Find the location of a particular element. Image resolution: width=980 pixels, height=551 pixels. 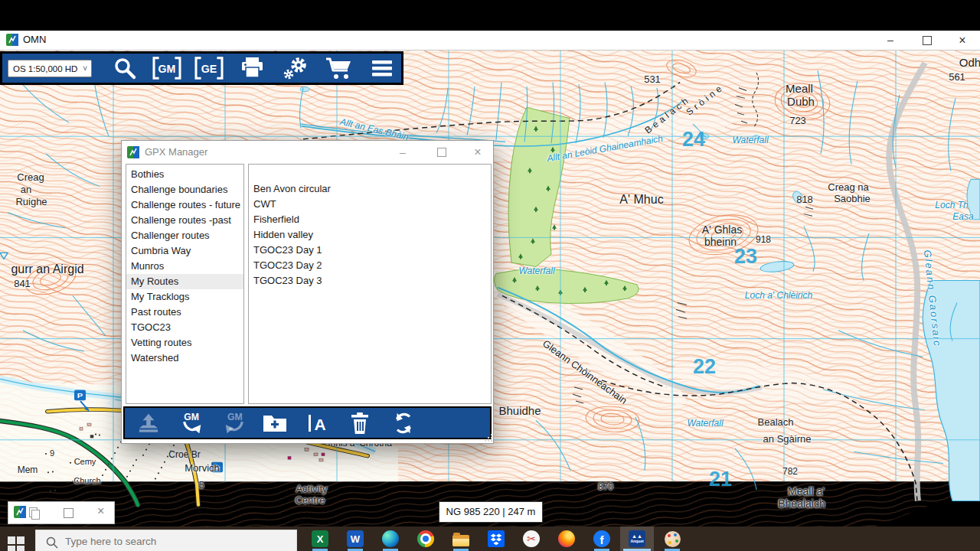

taskbar-app-firefox is located at coordinates (567, 539).